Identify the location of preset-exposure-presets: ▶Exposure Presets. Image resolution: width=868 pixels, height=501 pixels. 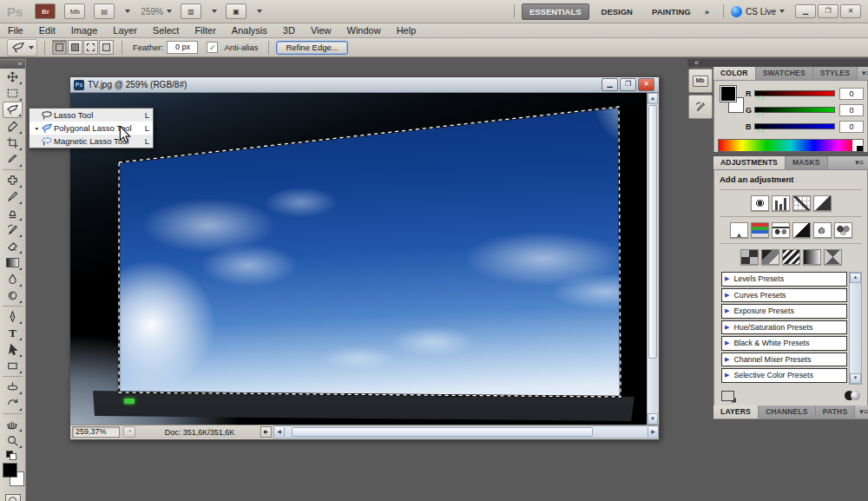
(785, 311).